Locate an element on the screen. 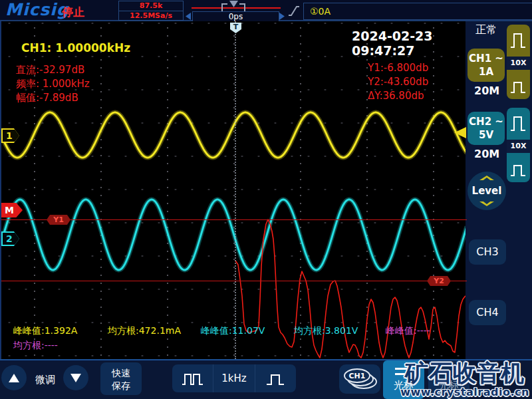  trigger-position-line is located at coordinates (235, 190).